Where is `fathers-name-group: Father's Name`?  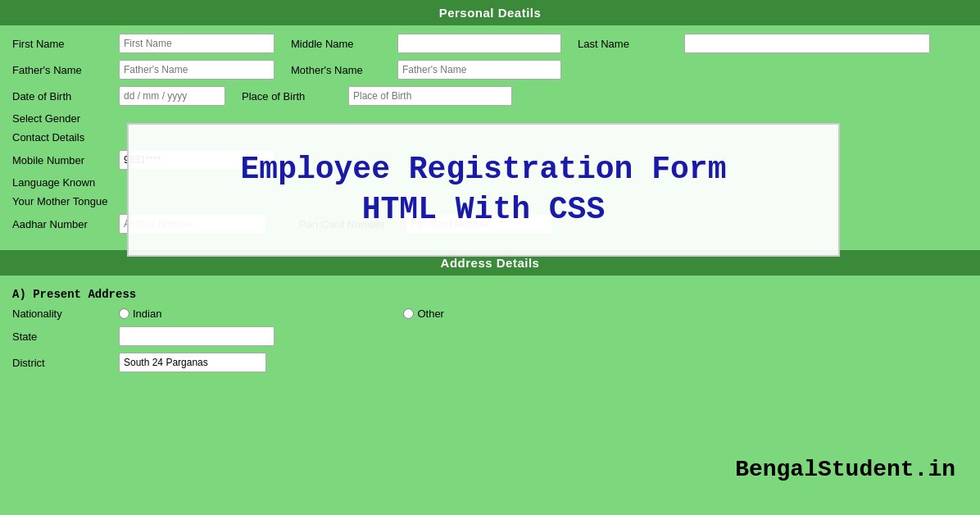 fathers-name-group: Father's Name is located at coordinates (143, 70).